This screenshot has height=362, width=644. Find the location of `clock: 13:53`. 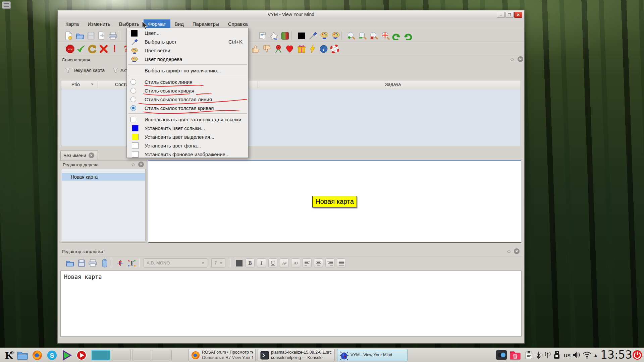

clock: 13:53 is located at coordinates (616, 355).